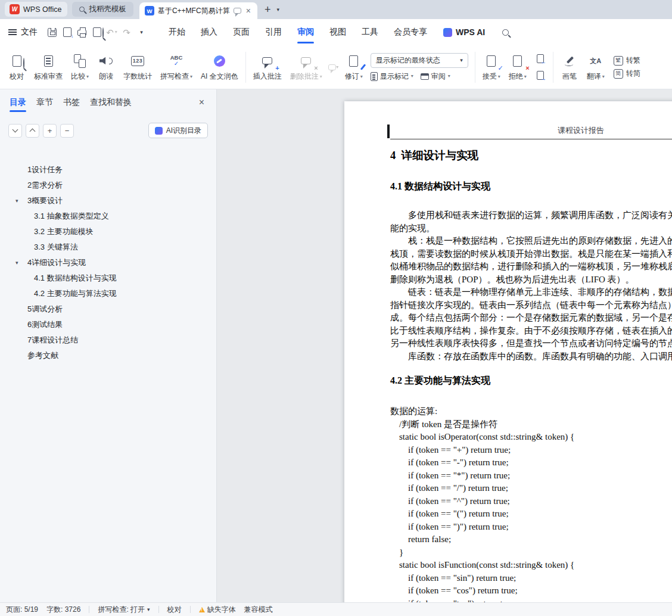 The image size is (672, 616). Describe the element at coordinates (106, 67) in the screenshot. I see `read-aloud-button: 朗读` at that location.